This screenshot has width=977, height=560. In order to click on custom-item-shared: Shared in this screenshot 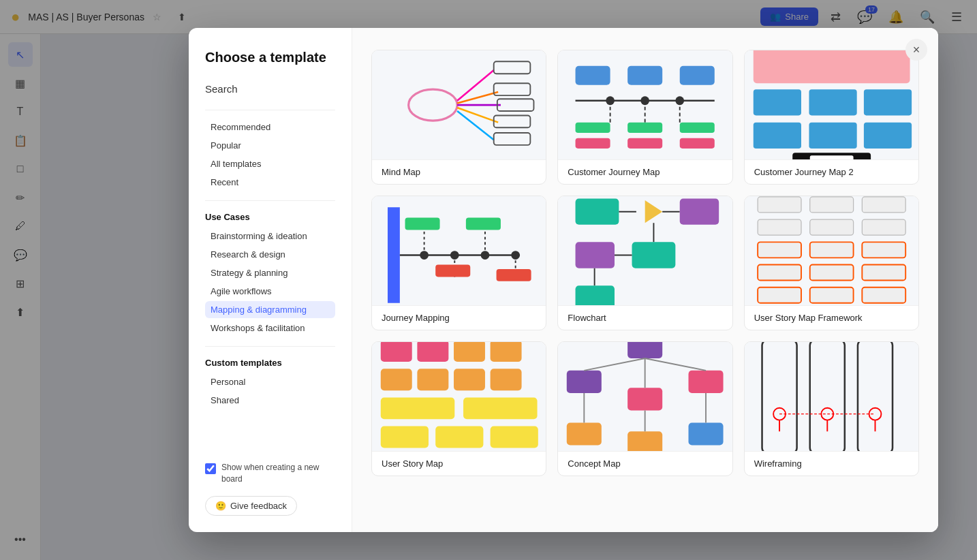, I will do `click(270, 401)`.